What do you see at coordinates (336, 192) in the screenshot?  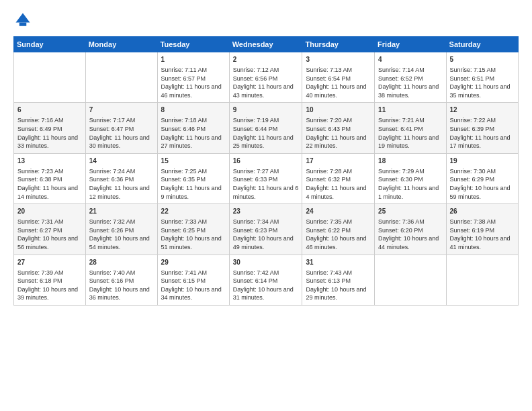 I see `daylight-text: Daylight: 11 hours and 4 minutes.` at bounding box center [336, 192].